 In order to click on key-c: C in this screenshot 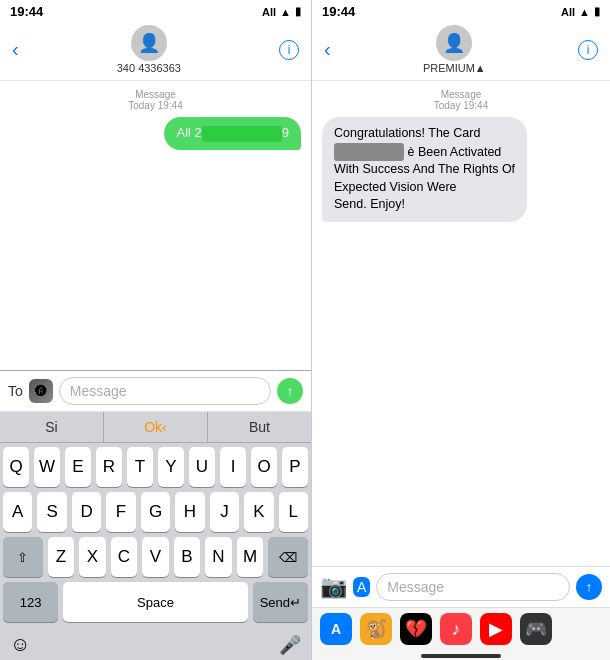, I will do `click(124, 557)`.